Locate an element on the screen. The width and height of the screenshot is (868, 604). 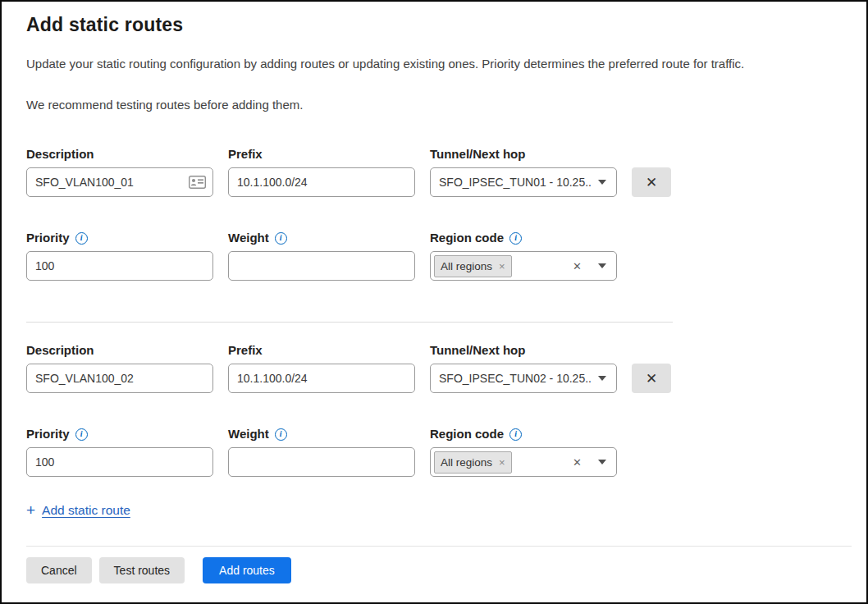
route-2-main-row: Description Prefix Tunnel/Next hop SFO_I… is located at coordinates (434, 368).